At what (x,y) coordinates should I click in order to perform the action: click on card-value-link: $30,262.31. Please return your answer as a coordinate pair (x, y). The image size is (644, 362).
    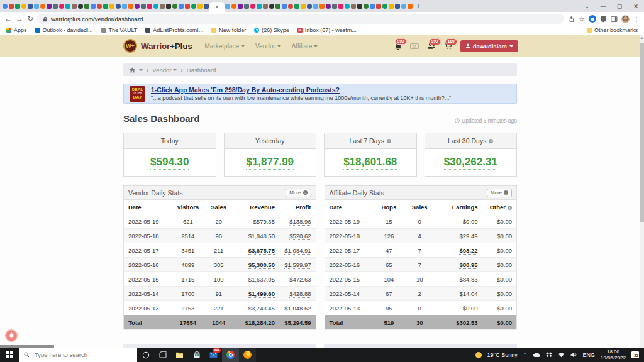
    Looking at the image, I should click on (470, 163).